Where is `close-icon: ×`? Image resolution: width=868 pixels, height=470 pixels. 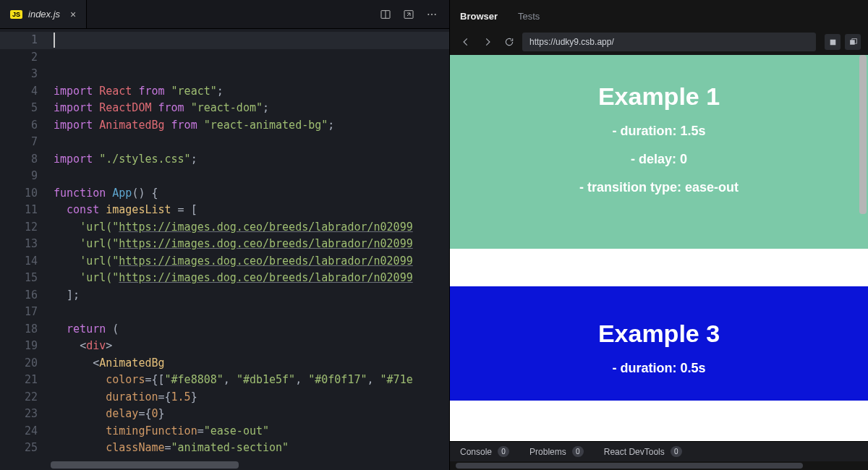 close-icon: × is located at coordinates (73, 14).